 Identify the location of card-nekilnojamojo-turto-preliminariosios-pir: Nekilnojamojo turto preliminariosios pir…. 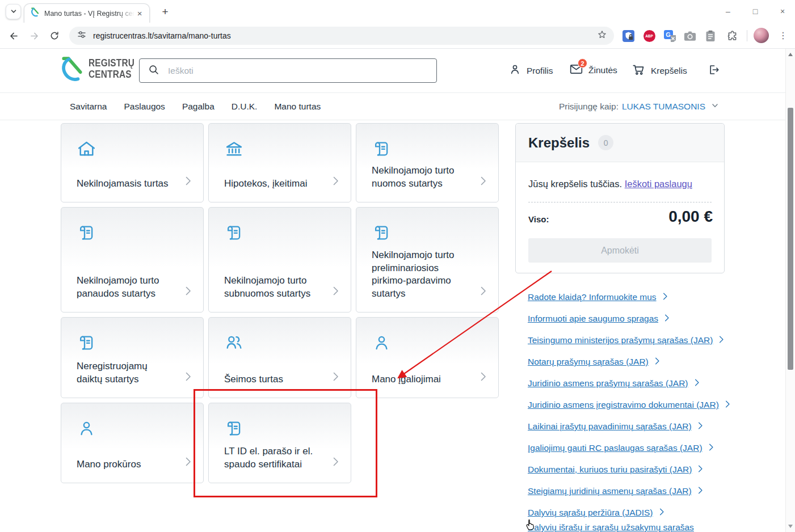
(427, 260).